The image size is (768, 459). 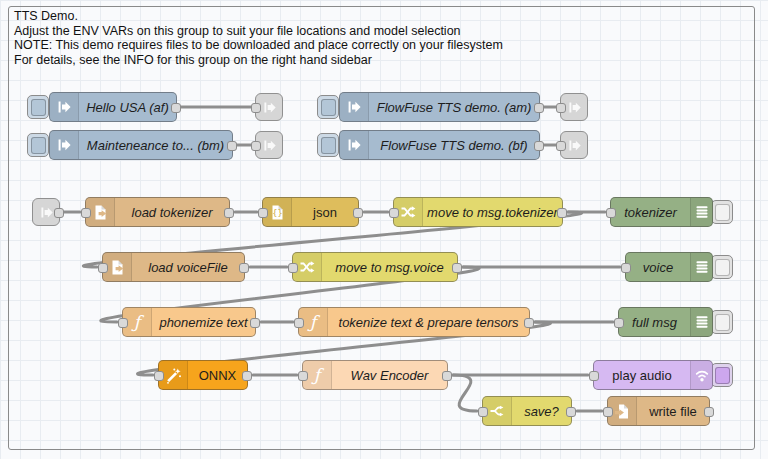 What do you see at coordinates (673, 411) in the screenshot?
I see `node-label: write file` at bounding box center [673, 411].